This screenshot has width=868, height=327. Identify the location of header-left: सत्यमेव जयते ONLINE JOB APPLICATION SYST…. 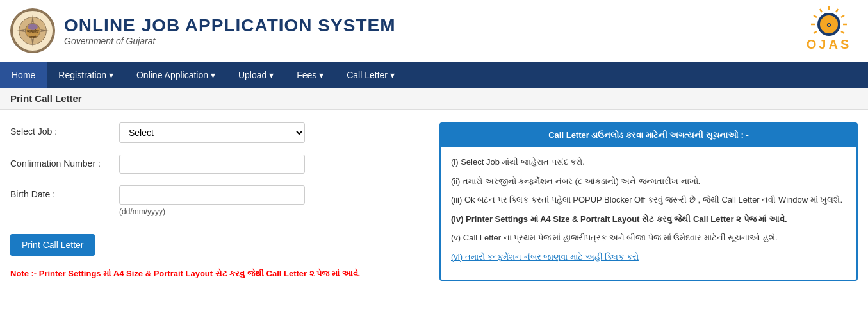
(202, 31).